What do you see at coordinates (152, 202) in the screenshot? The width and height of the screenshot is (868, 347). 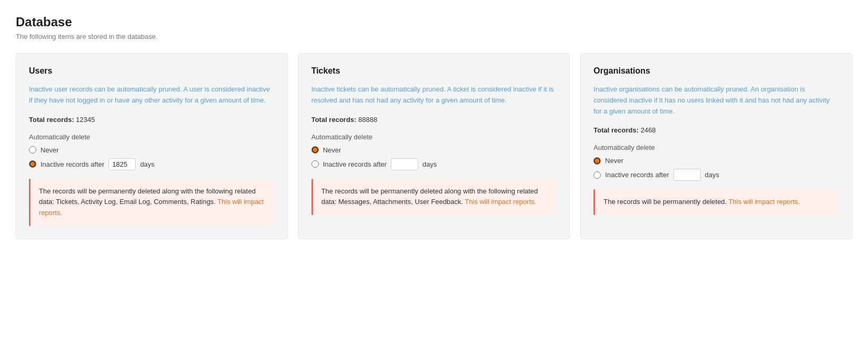 I see `warning-box-users: The records will be permanently deleted …` at bounding box center [152, 202].